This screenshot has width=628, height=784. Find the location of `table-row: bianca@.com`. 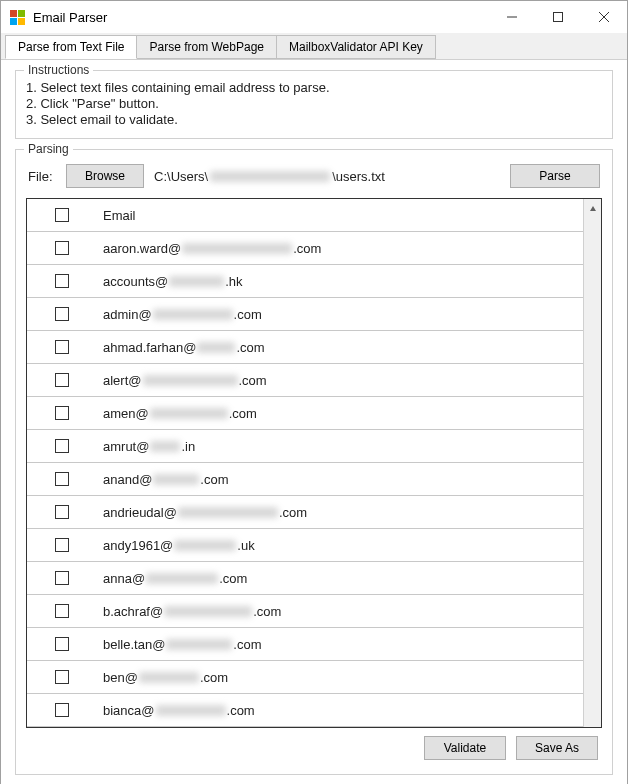

table-row: bianca@.com is located at coordinates (305, 710).